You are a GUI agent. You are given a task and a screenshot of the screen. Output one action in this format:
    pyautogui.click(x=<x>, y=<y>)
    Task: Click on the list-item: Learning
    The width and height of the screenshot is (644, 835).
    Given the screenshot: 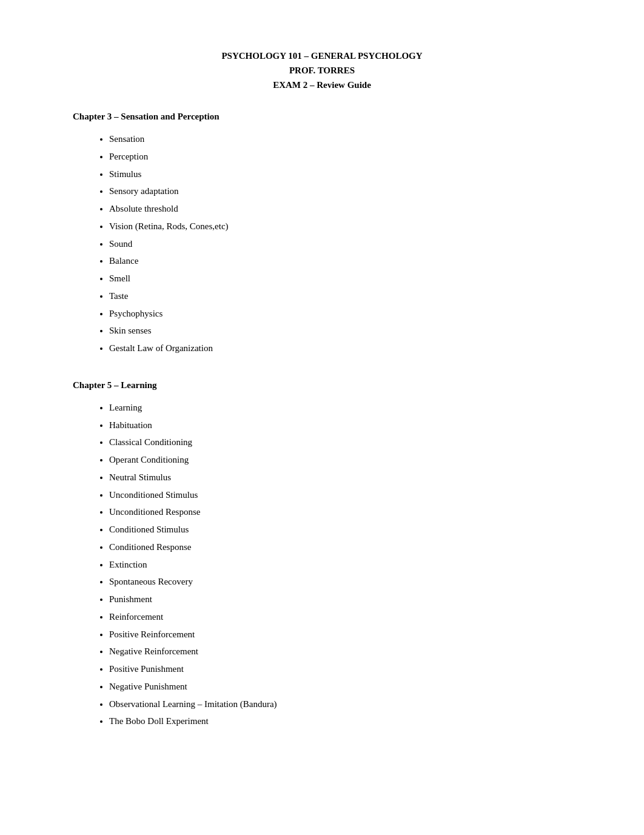 What is the action you would take?
    pyautogui.click(x=340, y=407)
    